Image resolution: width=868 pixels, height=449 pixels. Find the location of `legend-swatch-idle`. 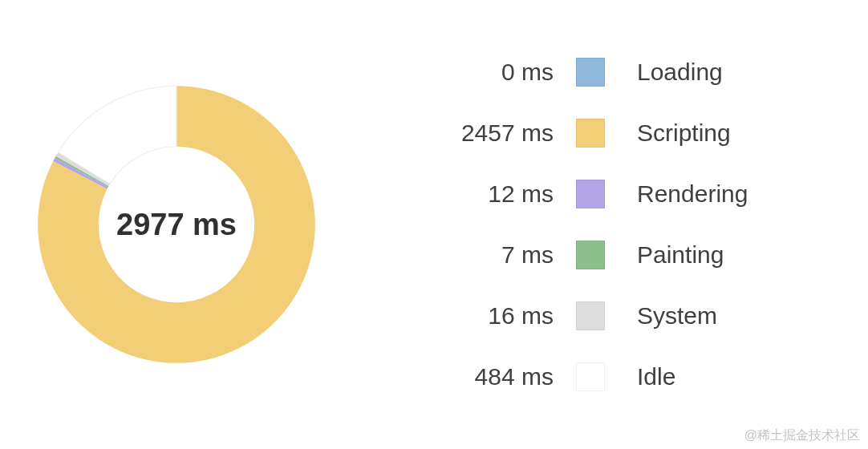

legend-swatch-idle is located at coordinates (590, 377).